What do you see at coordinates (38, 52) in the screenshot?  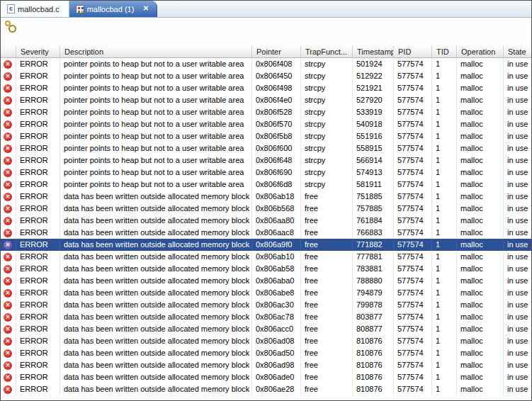 I see `column-header-severity: Severity` at bounding box center [38, 52].